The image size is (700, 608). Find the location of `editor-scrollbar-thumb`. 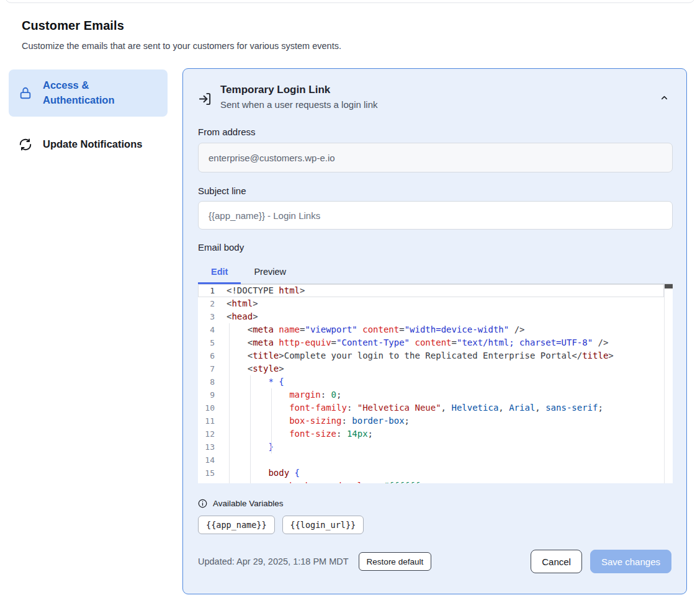

editor-scrollbar-thumb is located at coordinates (669, 287).